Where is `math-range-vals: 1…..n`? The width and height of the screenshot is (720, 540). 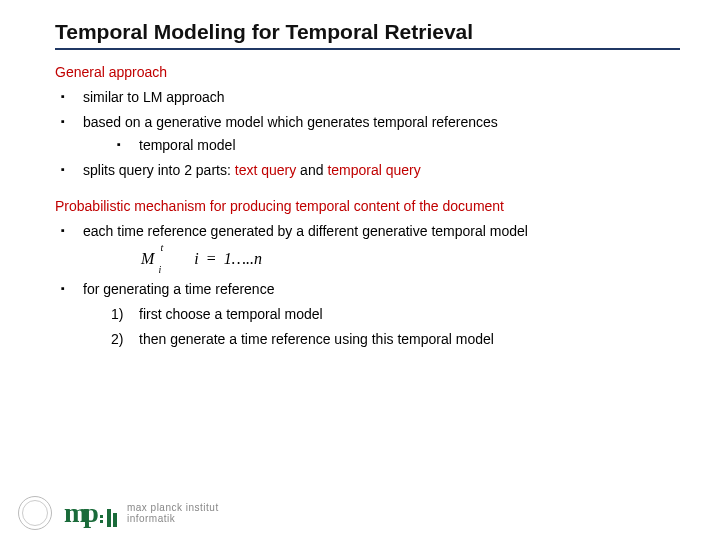 math-range-vals: 1…..n is located at coordinates (243, 258).